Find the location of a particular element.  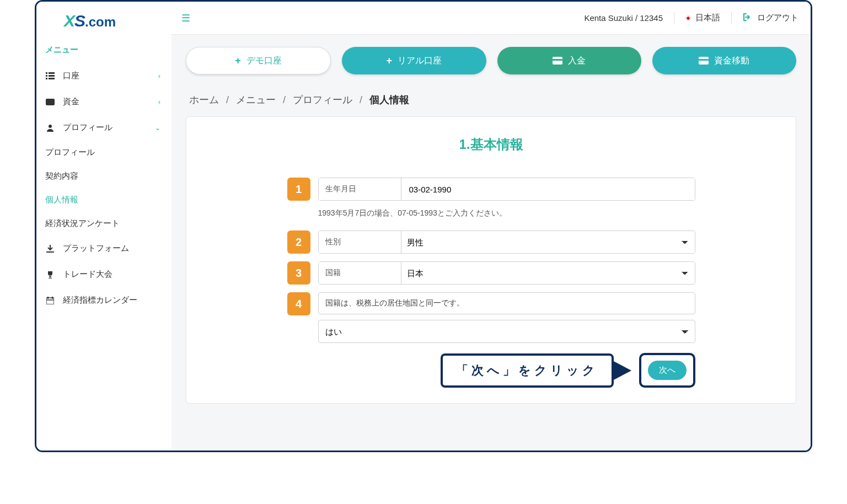

tax-residency-question: 国籍は、税務上の居住地国と同一です。 is located at coordinates (507, 303).